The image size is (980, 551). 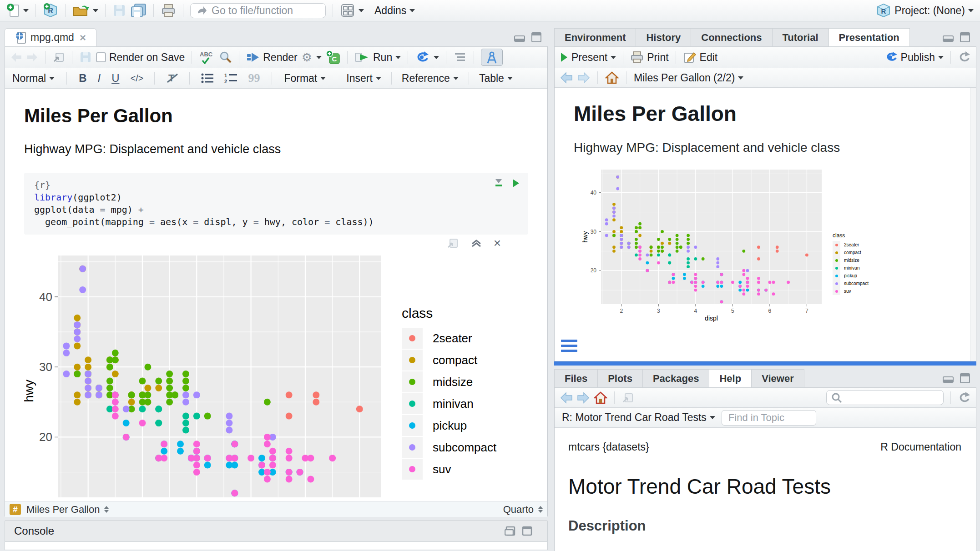 I want to click on tab-viewer: Viewer, so click(x=778, y=378).